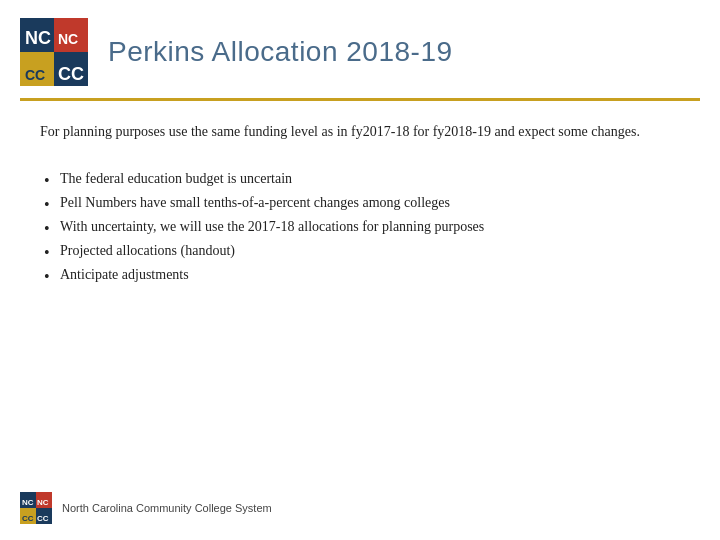  Describe the element at coordinates (280, 52) in the screenshot. I see `page-title: Perkins Allocation 2018-19` at that location.